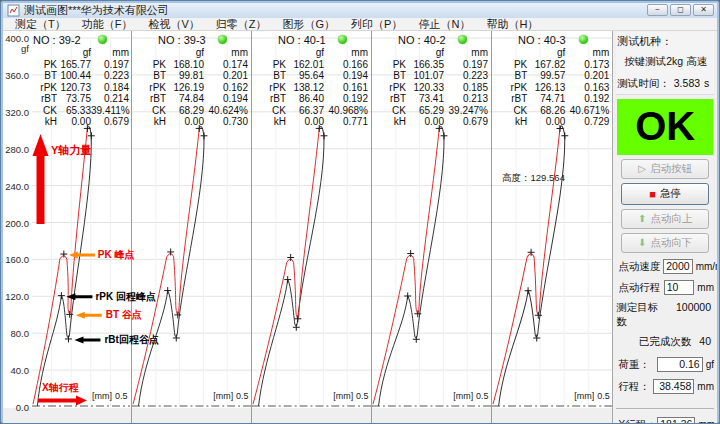  What do you see at coordinates (40, 24) in the screenshot?
I see `menu-item-1: 测定（T）` at bounding box center [40, 24].